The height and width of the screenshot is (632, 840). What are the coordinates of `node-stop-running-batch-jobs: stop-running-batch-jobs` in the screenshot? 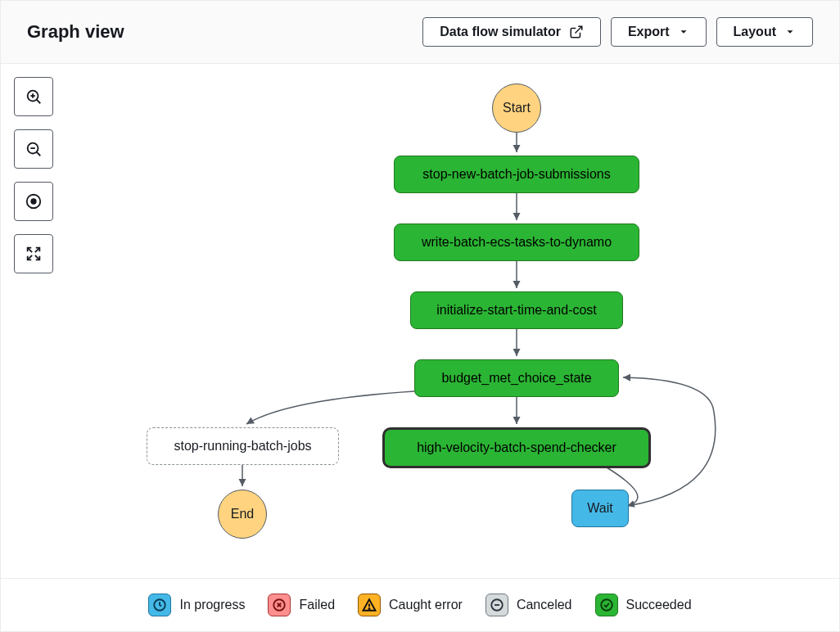 It's located at (242, 446).